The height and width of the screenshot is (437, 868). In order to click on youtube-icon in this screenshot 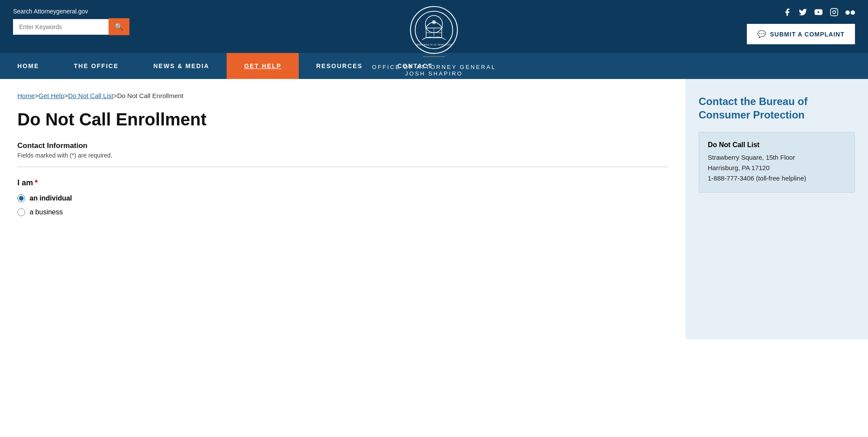, I will do `click(818, 13)`.